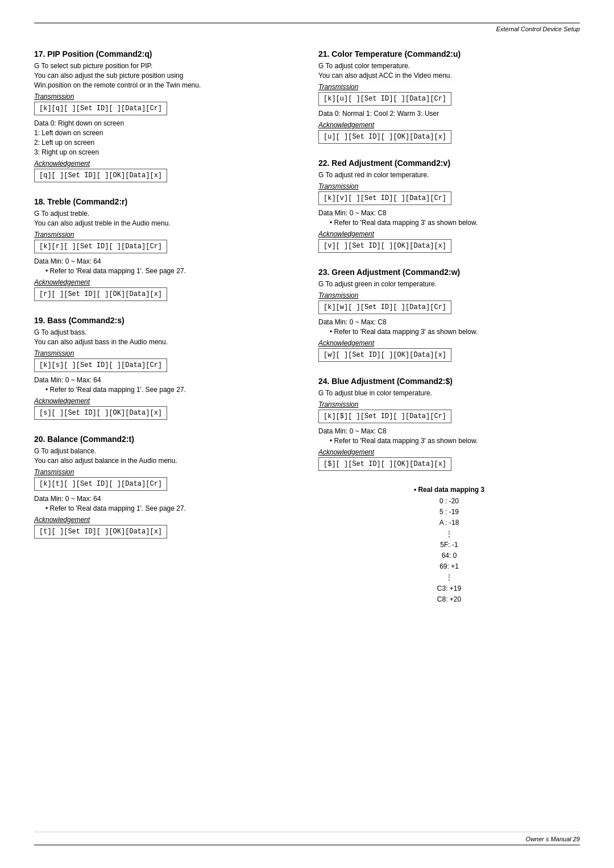 The height and width of the screenshot is (868, 614). What do you see at coordinates (449, 186) in the screenshot?
I see `section-22-transmission-label: Transmission` at bounding box center [449, 186].